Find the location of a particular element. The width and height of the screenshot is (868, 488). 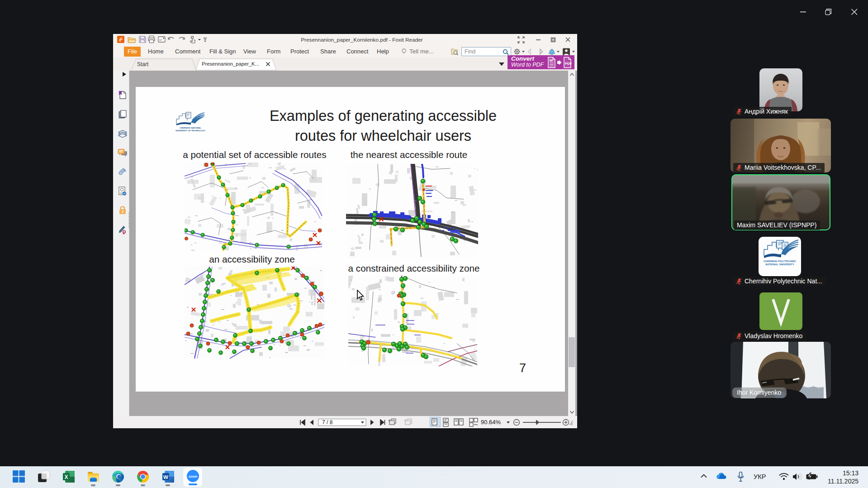

svg-text: CHERNIHIV POLYTECHNIC is located at coordinates (780, 261).